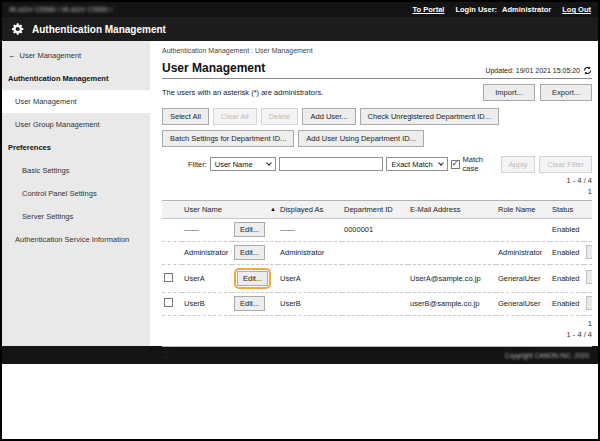 The width and height of the screenshot is (600, 441). Describe the element at coordinates (228, 138) in the screenshot. I see `batch-settings-for-department-id--button: Batch Settings for Department ID...` at that location.